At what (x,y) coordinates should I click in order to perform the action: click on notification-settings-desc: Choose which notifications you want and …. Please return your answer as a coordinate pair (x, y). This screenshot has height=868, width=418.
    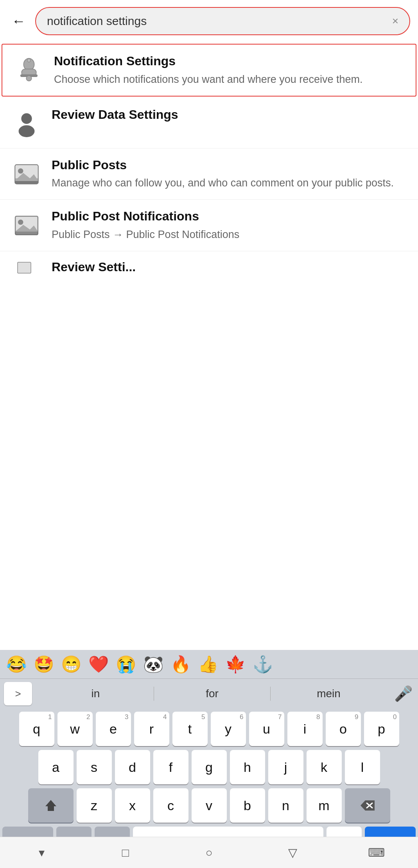
    Looking at the image, I should click on (229, 80).